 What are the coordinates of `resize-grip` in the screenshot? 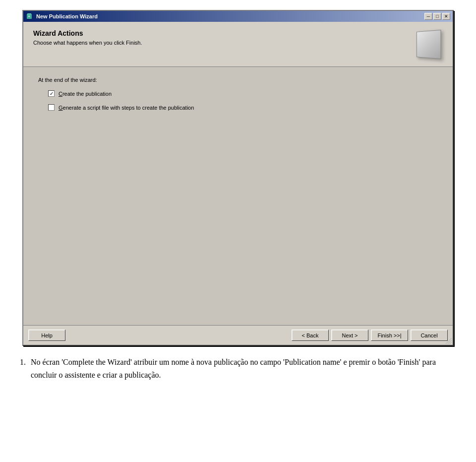 It's located at (449, 341).